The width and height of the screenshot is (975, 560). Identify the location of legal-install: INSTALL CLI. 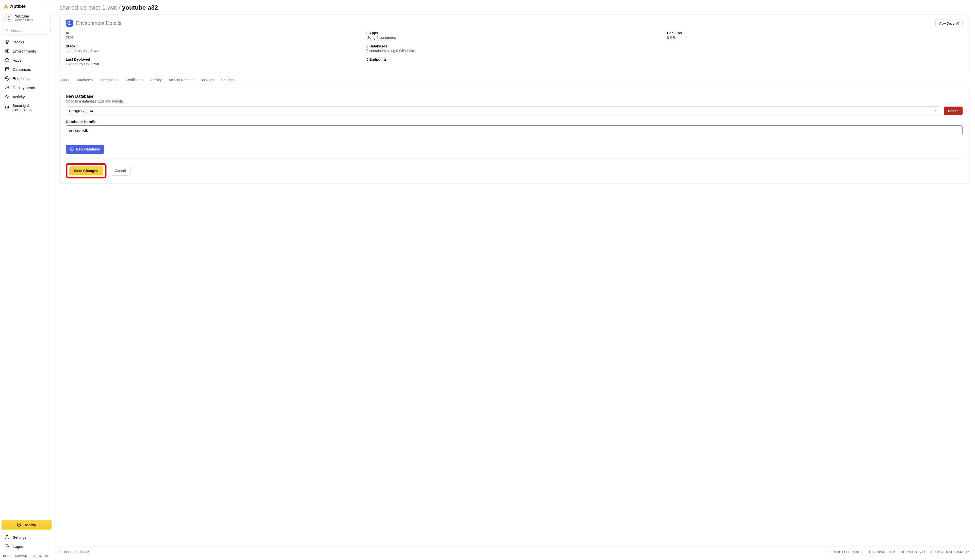
(41, 556).